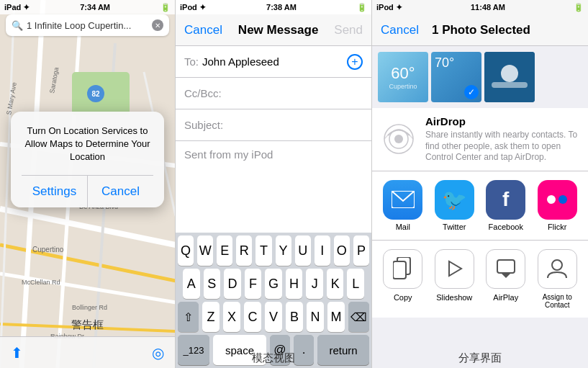 The width and height of the screenshot is (588, 368). I want to click on message-body: Sent from my iPod, so click(273, 177).